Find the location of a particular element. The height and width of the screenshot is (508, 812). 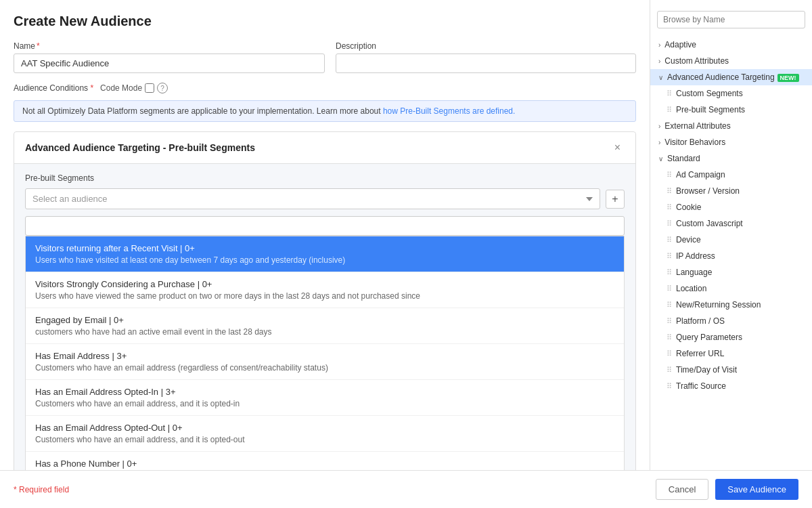

page-title: Create New Audience is located at coordinates (325, 22).